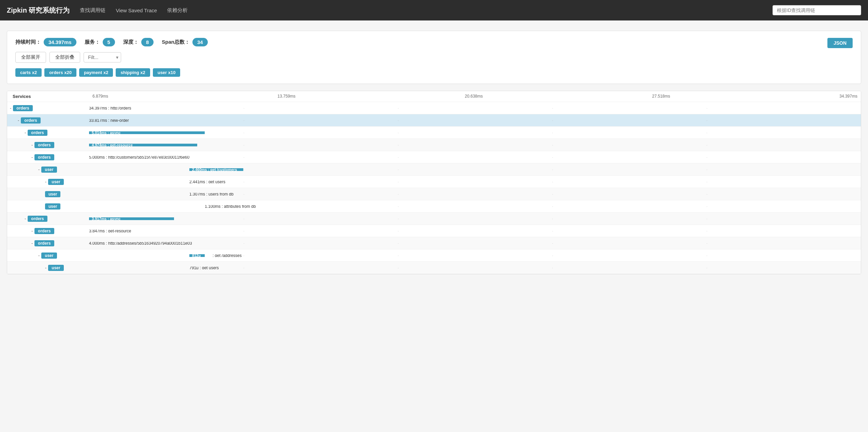 This screenshot has height=432, width=868. I want to click on span-bar: 2.460ms : get /customers, so click(216, 170).